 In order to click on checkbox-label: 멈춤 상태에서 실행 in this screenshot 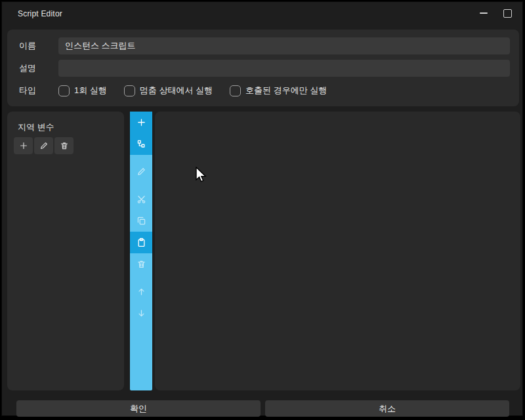, I will do `click(176, 91)`.